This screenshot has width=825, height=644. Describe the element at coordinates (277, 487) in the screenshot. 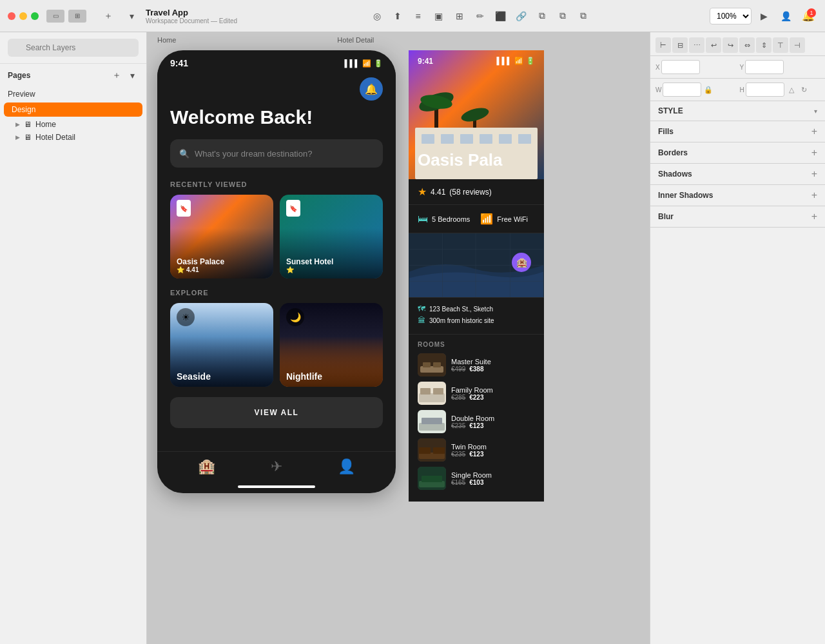

I see `home-bar` at that location.